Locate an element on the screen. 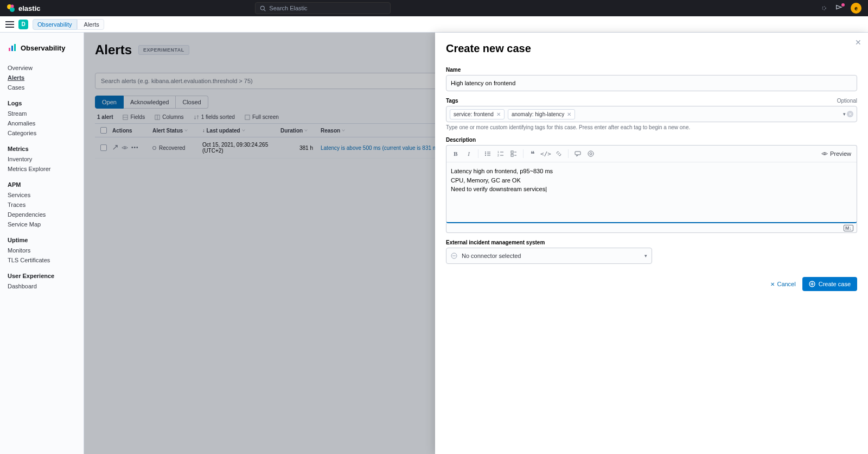 This screenshot has width=868, height=454. ordered-list-icon: 12 is located at coordinates (501, 154).